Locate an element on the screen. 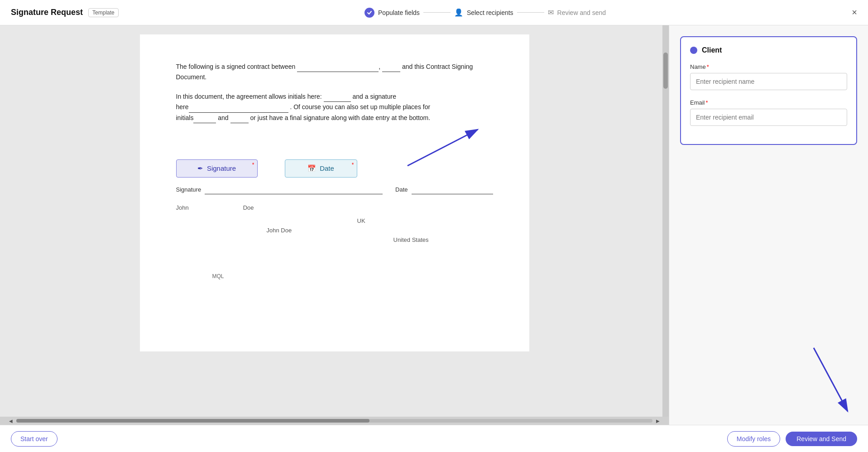 The height and width of the screenshot is (452, 868). signature-date-area: ✒ Signature * 📅 Date * is located at coordinates (335, 168).